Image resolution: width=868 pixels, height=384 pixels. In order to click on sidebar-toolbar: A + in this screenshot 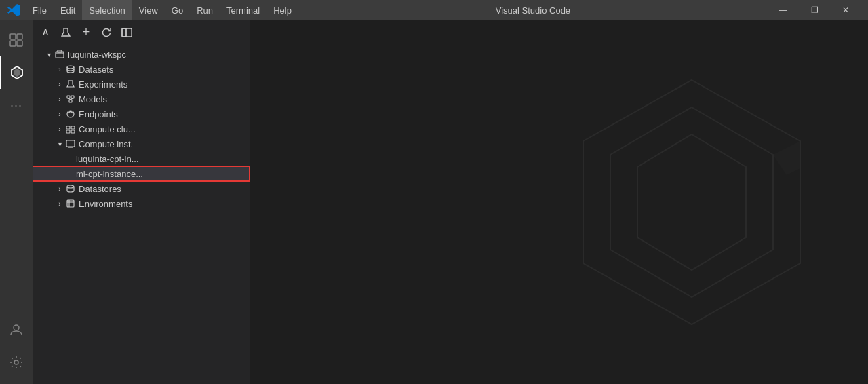, I will do `click(141, 33)`.